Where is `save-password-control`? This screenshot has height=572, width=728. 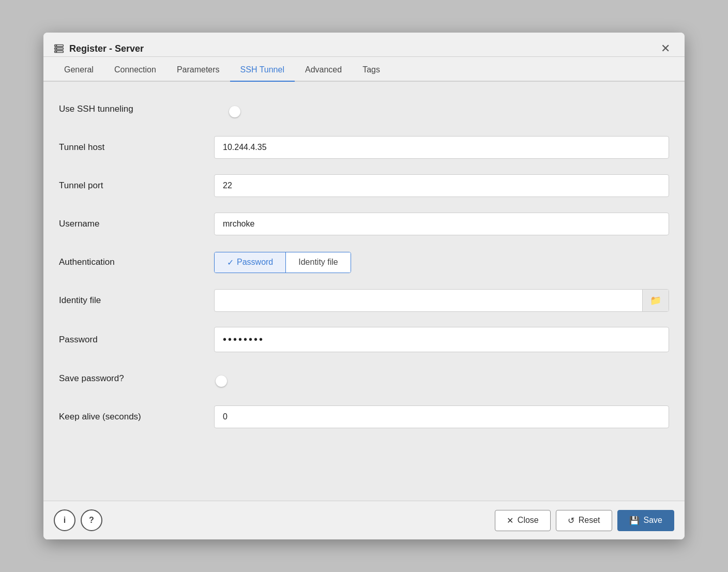
save-password-control is located at coordinates (442, 379).